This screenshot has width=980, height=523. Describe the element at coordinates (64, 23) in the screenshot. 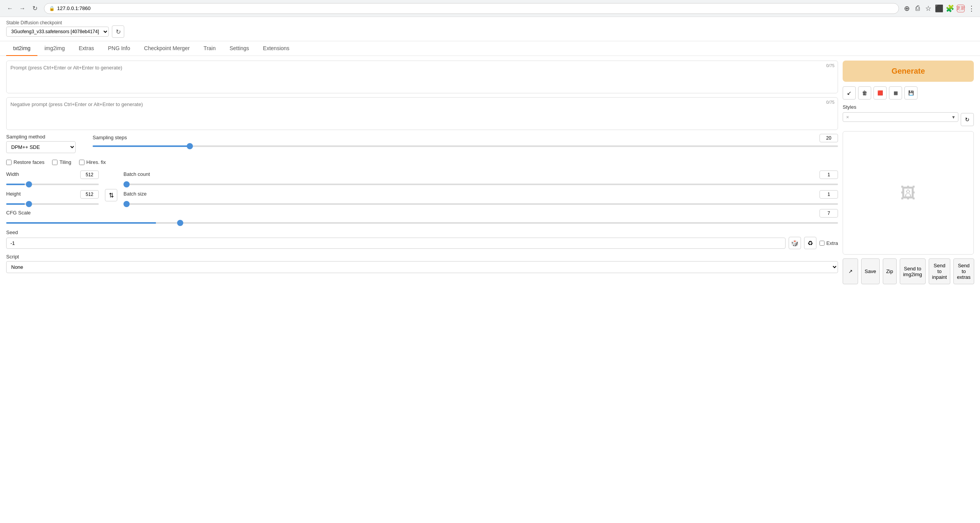

I see `checkpoint-label: Stable Diffusion checkpoint` at that location.